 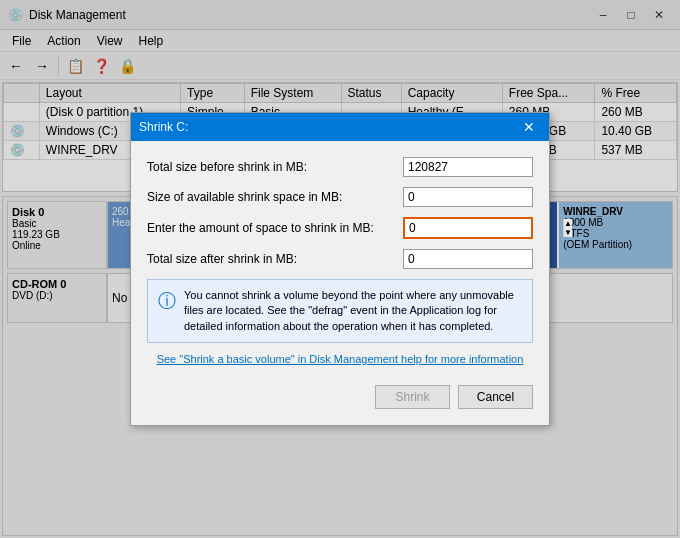 I want to click on field-row-total-after: Total size after shrink in MB: 0, so click(x=340, y=259).